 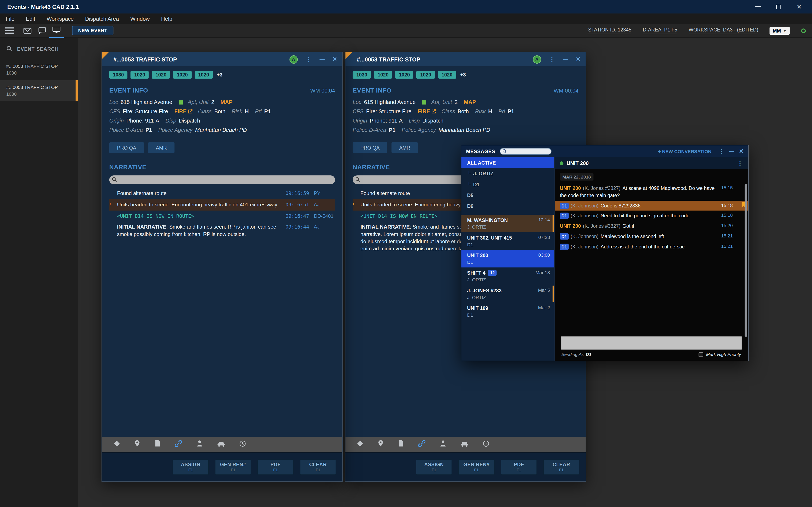 What do you see at coordinates (780, 31) in the screenshot?
I see `mode-selector: MM▼` at bounding box center [780, 31].